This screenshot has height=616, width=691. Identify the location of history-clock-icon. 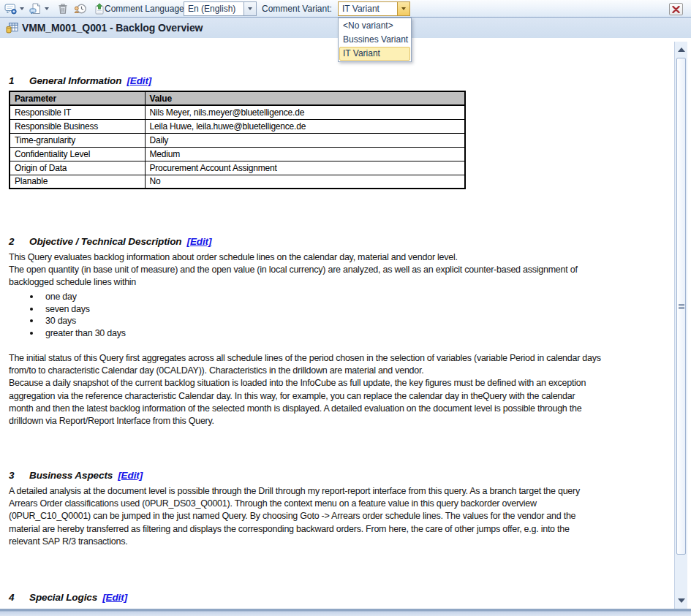
(80, 9).